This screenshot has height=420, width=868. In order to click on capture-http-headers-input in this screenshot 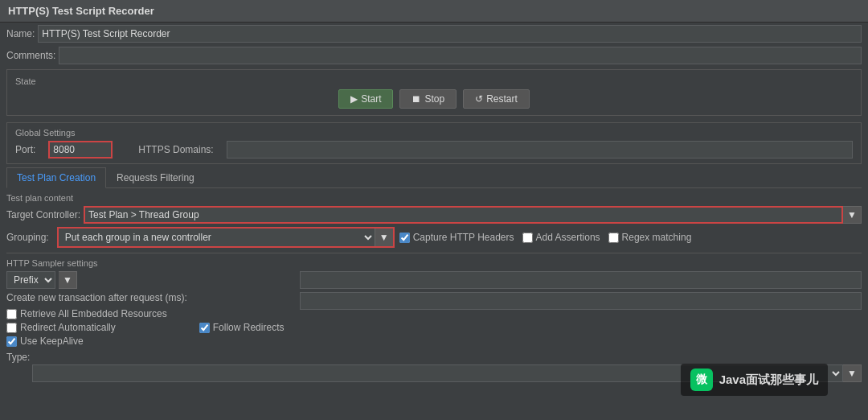, I will do `click(405, 238)`.